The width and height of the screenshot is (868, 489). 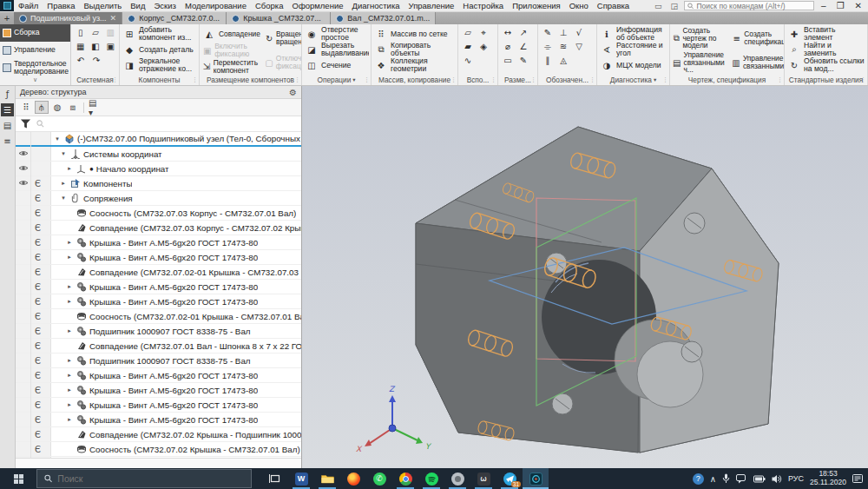 What do you see at coordinates (293, 92) in the screenshot?
I see `gear-icon: ⚙` at bounding box center [293, 92].